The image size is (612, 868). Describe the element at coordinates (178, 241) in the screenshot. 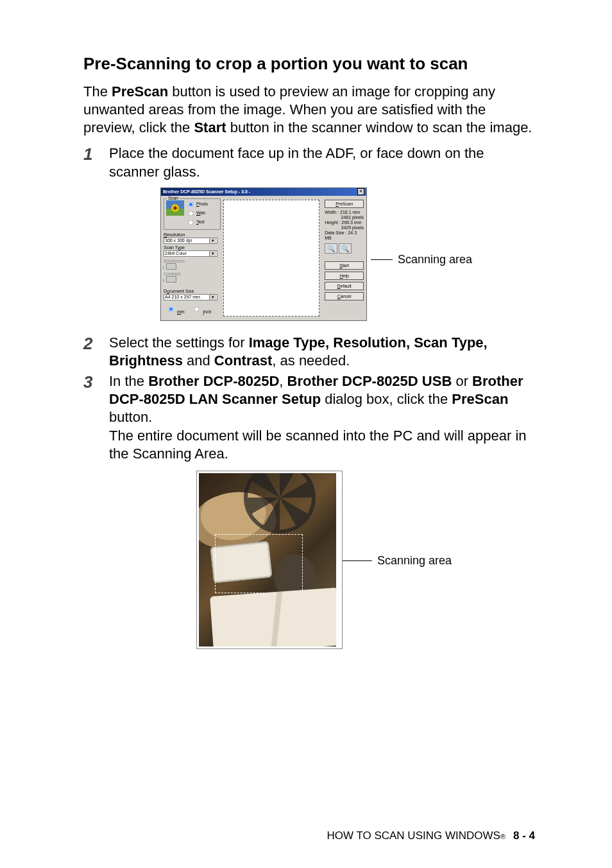

I see `resolution-value: 300 x 300 dpi` at that location.